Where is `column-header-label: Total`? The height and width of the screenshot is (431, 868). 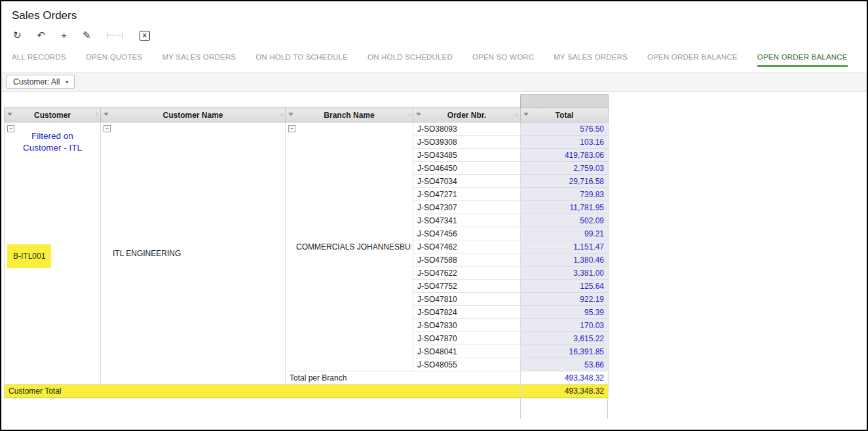
column-header-label: Total is located at coordinates (565, 115).